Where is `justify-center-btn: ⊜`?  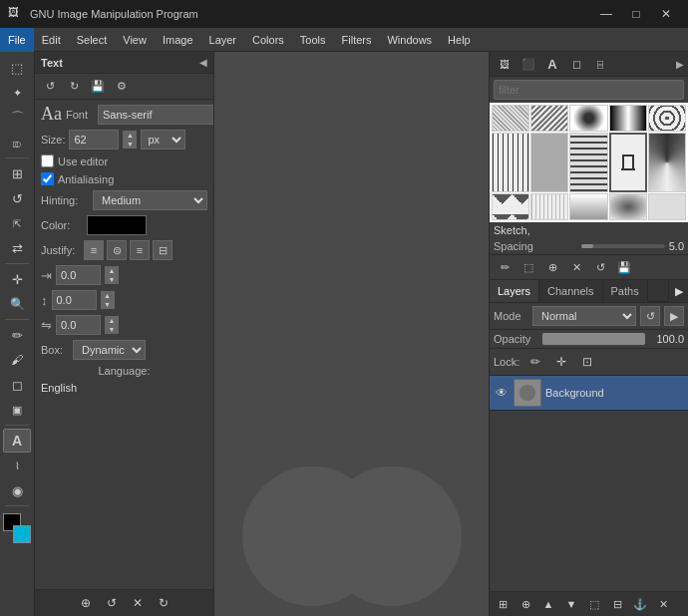
justify-center-btn: ⊜ is located at coordinates (117, 250).